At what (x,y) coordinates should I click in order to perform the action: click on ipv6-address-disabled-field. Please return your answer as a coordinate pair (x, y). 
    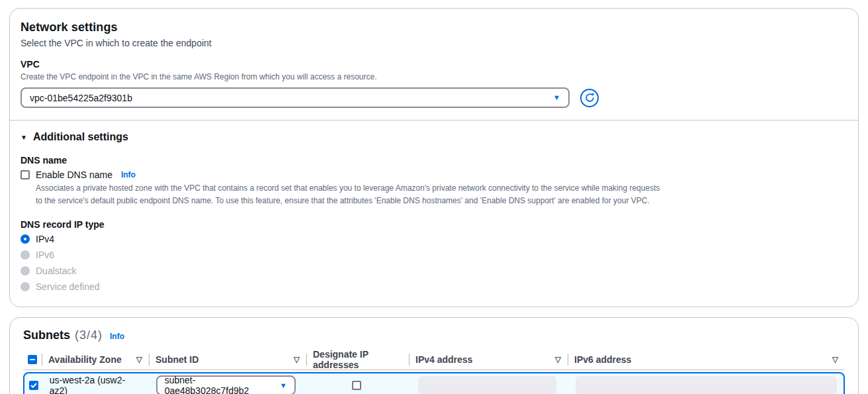
    Looking at the image, I should click on (707, 385).